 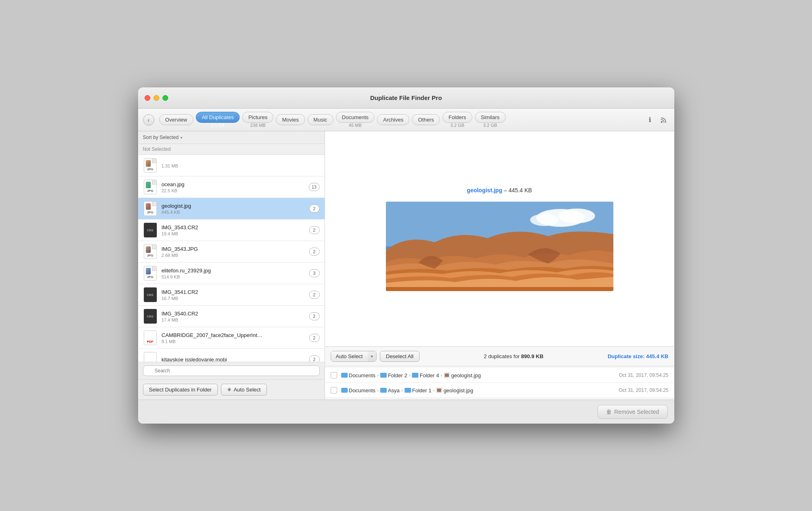 What do you see at coordinates (232, 295) in the screenshot?
I see `list-item: CR2 IMG_3541.CR2 16.7 MB 2` at bounding box center [232, 295].